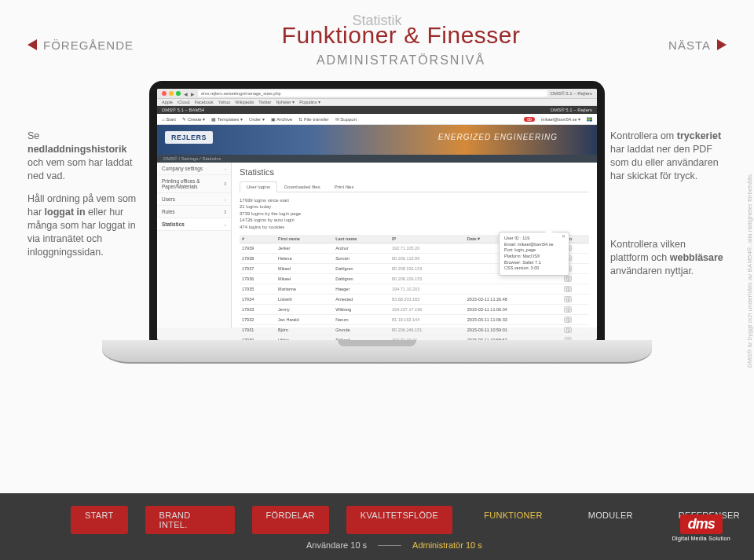  Describe the element at coordinates (204, 102) in the screenshot. I see `bookmark: Facebook` at that location.